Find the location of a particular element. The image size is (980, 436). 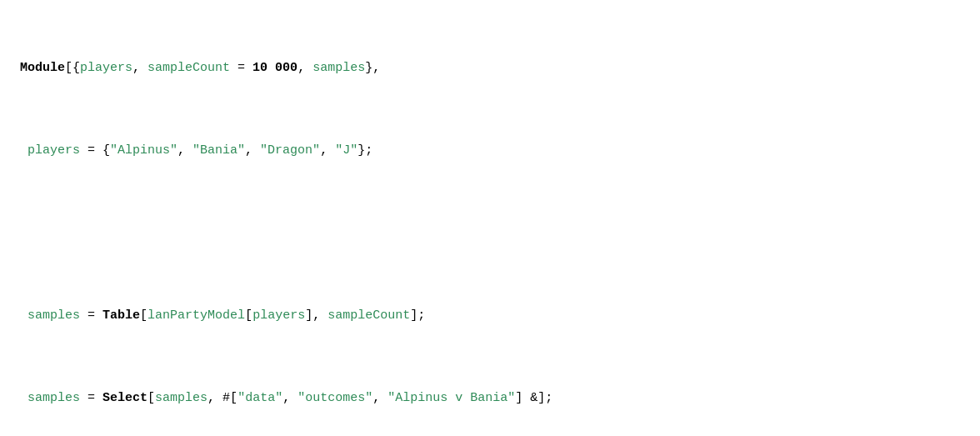

players-var-3: players is located at coordinates (278, 315).